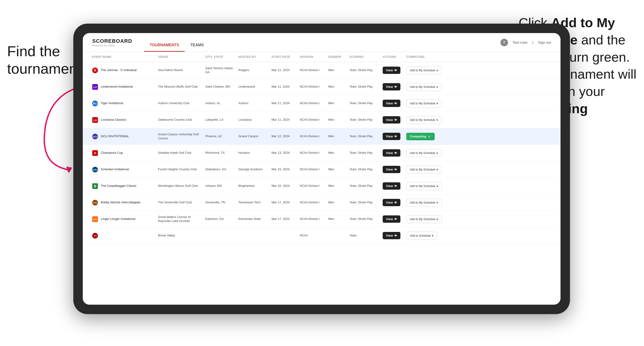  What do you see at coordinates (364, 236) in the screenshot?
I see `scoring-cell: Team,` at bounding box center [364, 236].